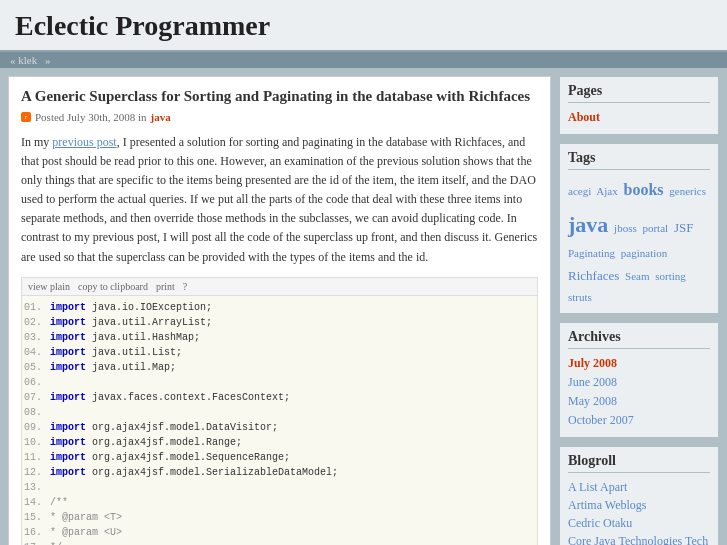  Describe the element at coordinates (26, 117) in the screenshot. I see `rss-icon: r` at that location.